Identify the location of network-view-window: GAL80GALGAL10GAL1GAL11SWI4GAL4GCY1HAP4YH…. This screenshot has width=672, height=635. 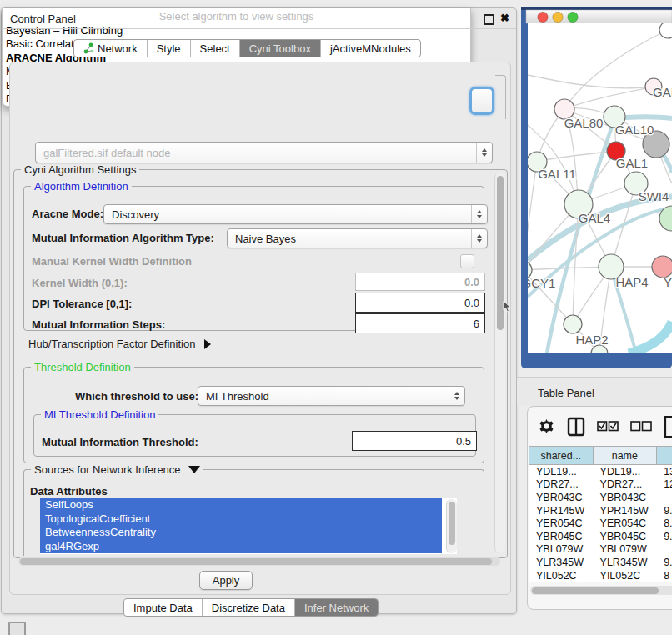
(597, 188).